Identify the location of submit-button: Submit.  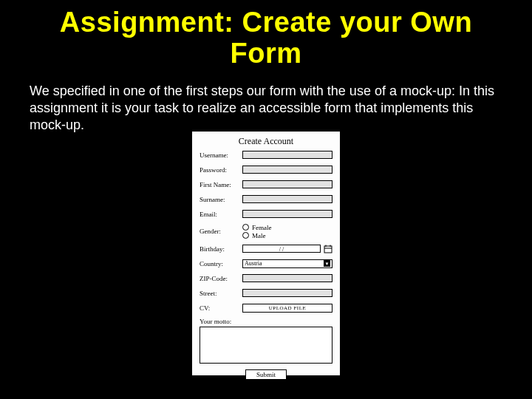
(266, 375).